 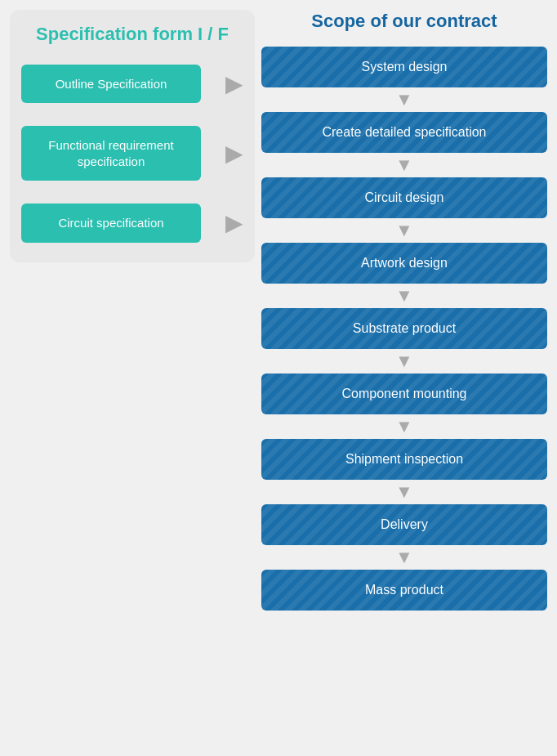 I want to click on left-panel-title: Specification form I / F, so click(x=132, y=34).